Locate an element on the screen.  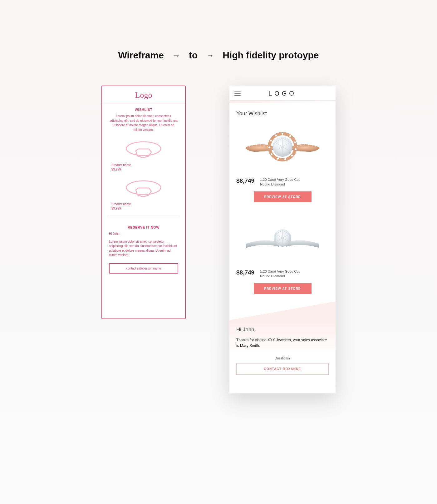
wireframe-reserve-text: Lorem ipsum dolor sit amet, consectetur … is located at coordinates (144, 250).